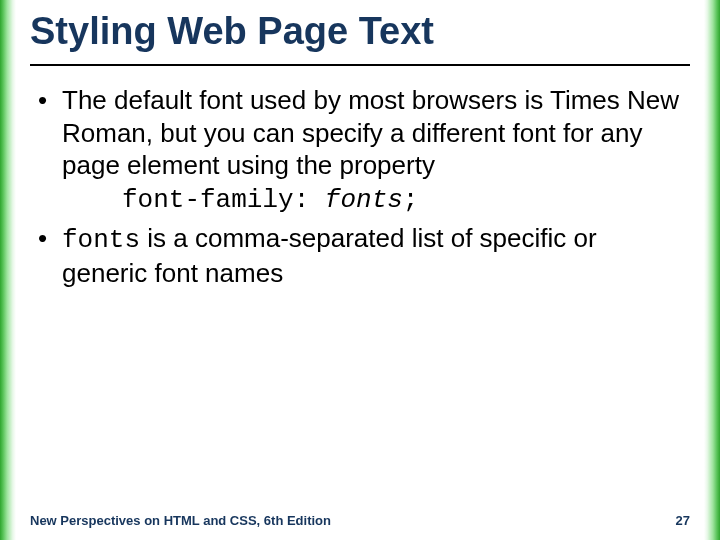 The image size is (720, 540). I want to click on slide-footer: New Perspectives on HTML and CSS, 6th Ed…, so click(360, 520).